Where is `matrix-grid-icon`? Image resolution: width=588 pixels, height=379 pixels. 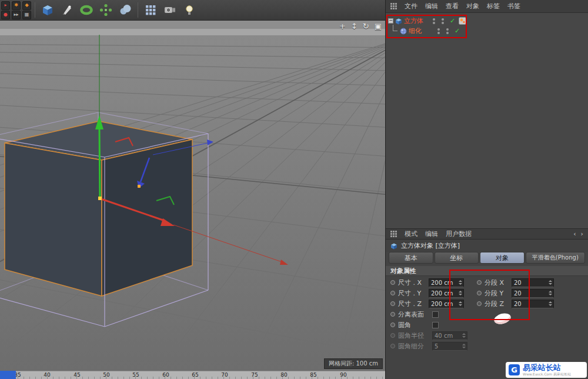
matrix-grid-icon is located at coordinates (151, 10).